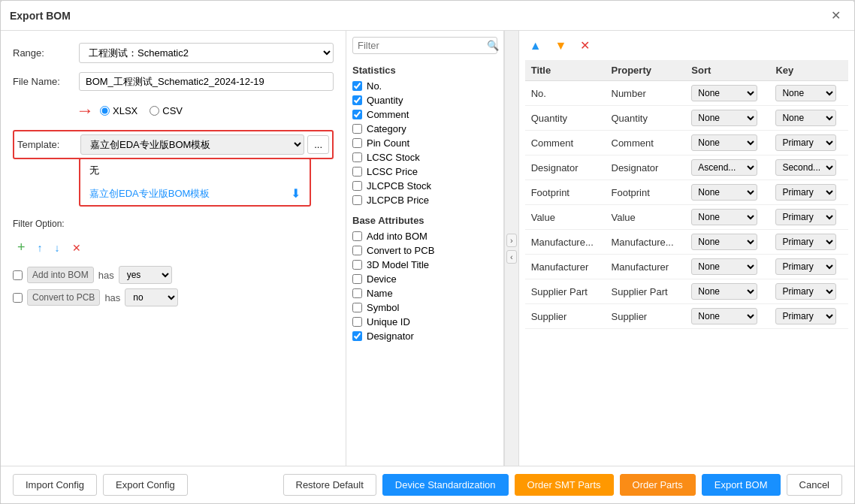  What do you see at coordinates (57, 248) in the screenshot?
I see `move-down-button: ↓` at bounding box center [57, 248].